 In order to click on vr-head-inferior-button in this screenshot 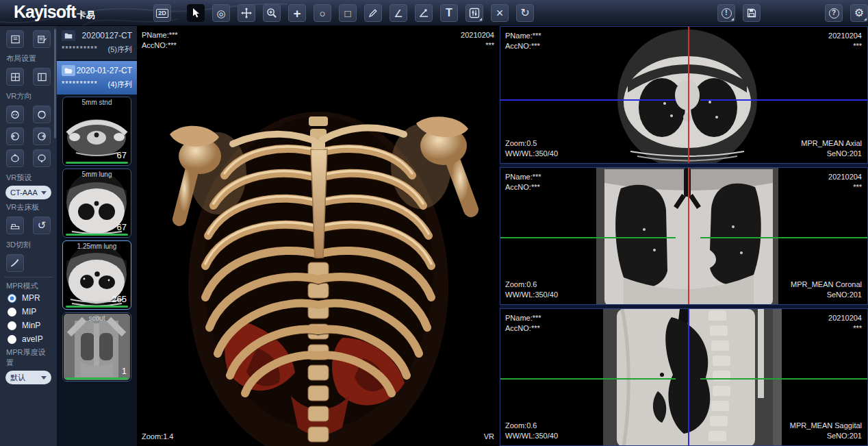, I will do `click(42, 158)`.